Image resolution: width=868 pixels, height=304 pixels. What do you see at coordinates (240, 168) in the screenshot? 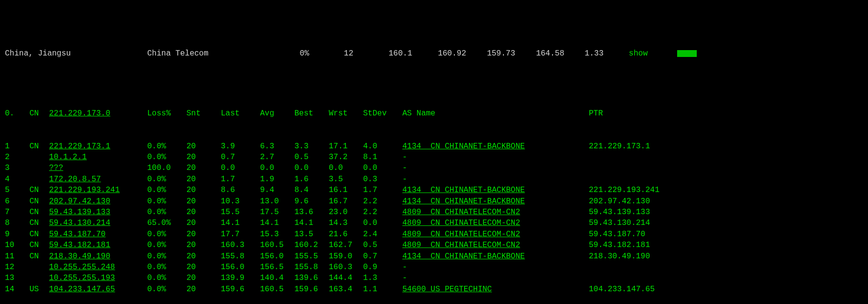
I see `cell-last: 0.0` at bounding box center [240, 168].